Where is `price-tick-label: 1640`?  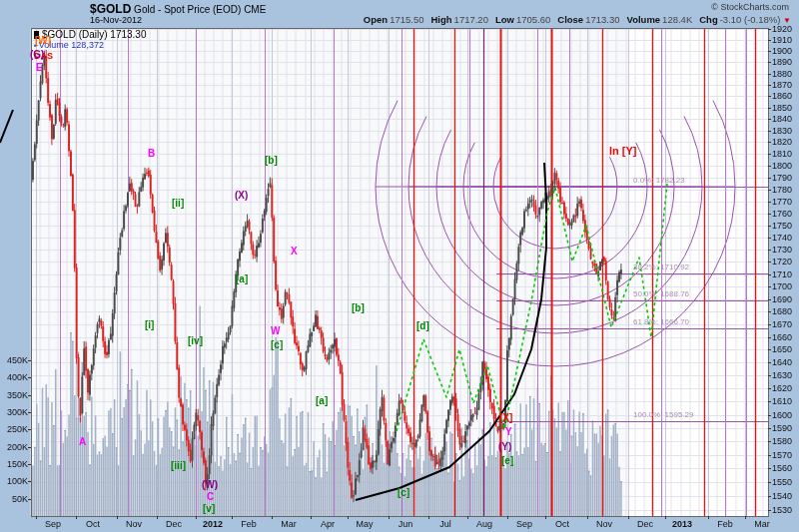 price-tick-label: 1640 is located at coordinates (782, 363).